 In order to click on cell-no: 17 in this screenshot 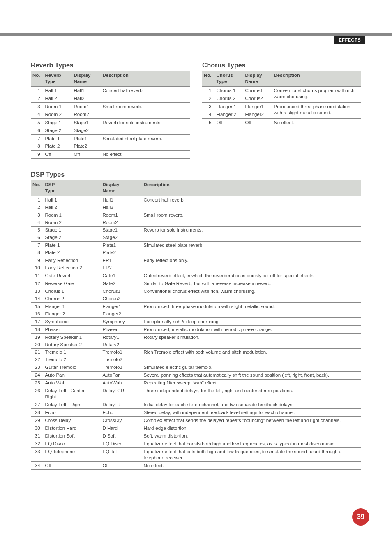, I will do `click(37, 322)`.